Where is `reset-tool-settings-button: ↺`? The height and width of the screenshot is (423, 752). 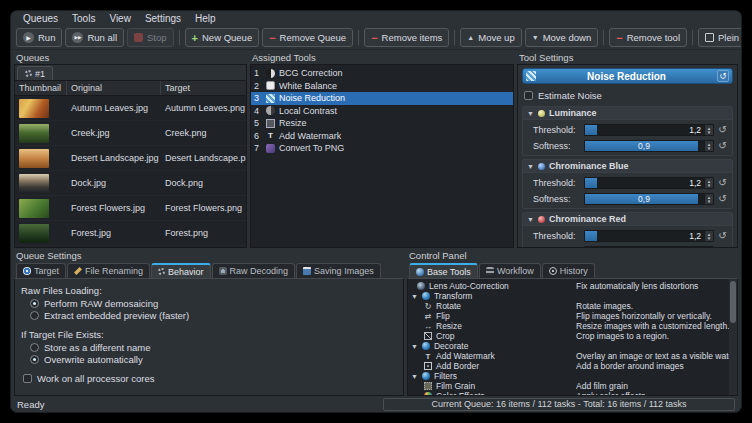
reset-tool-settings-button: ↺ is located at coordinates (723, 76).